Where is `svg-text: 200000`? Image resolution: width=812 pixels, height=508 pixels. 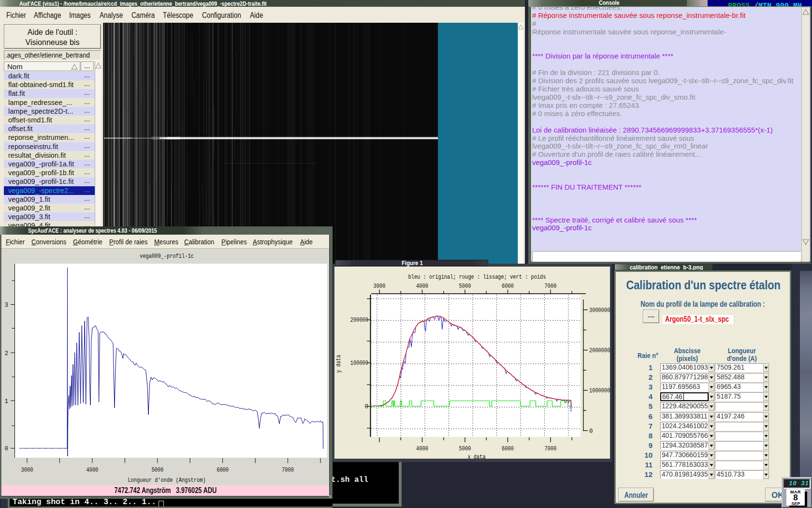 svg-text: 200000 is located at coordinates (360, 320).